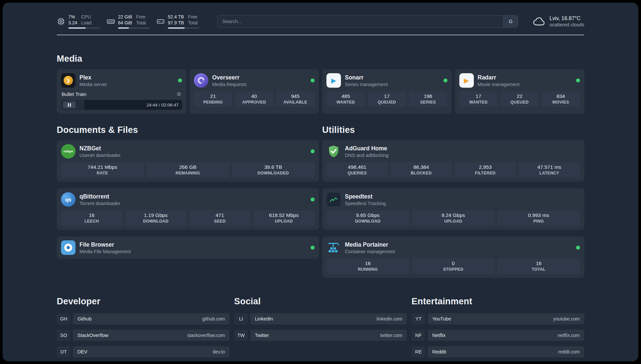 This screenshot has width=641, height=364. I want to click on playback-progress-bar: 24:44 / 02:06:47, so click(121, 105).